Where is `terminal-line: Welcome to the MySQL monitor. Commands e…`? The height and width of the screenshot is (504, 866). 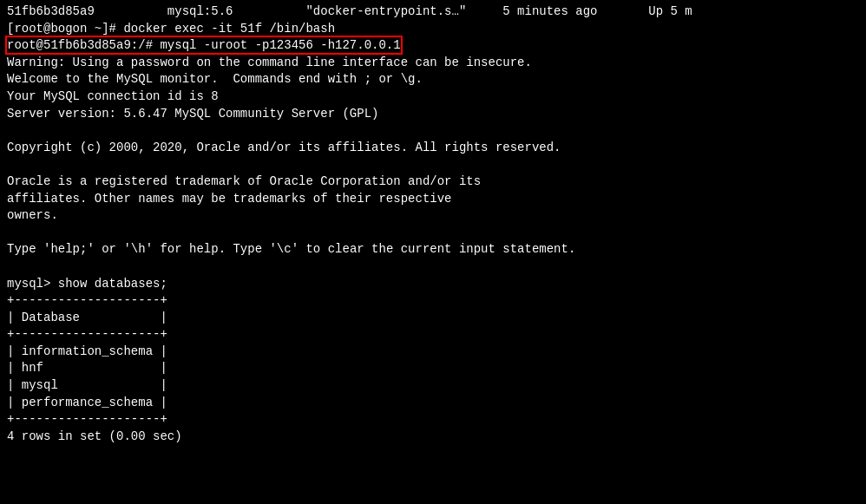
terminal-line: Welcome to the MySQL monitor. Commands e… is located at coordinates (433, 80).